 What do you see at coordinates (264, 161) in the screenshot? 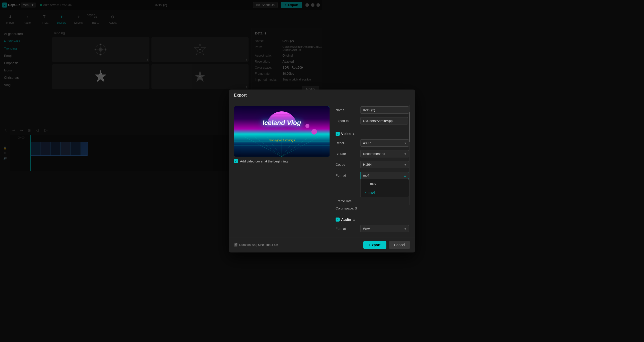
I see `cover-check-label: Add video cover at the beginning` at bounding box center [264, 161].